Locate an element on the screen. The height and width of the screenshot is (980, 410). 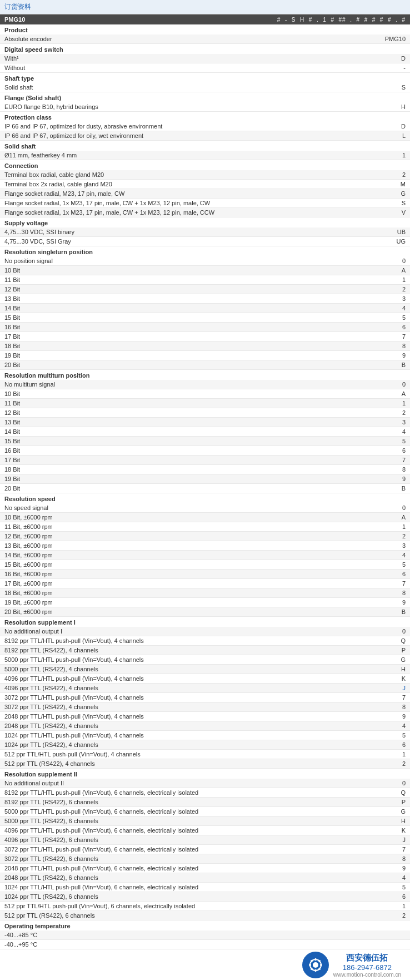
table-row: Without- is located at coordinates (205, 68).